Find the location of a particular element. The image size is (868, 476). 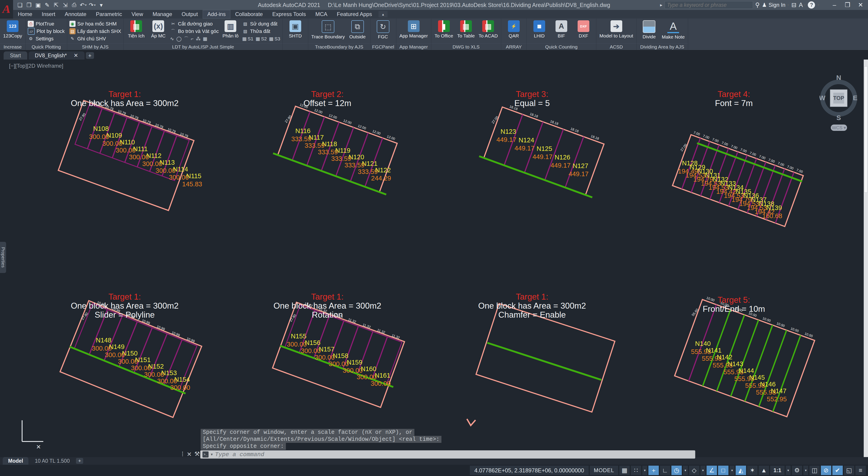

corner-icon: ⌐ is located at coordinates (192, 39).